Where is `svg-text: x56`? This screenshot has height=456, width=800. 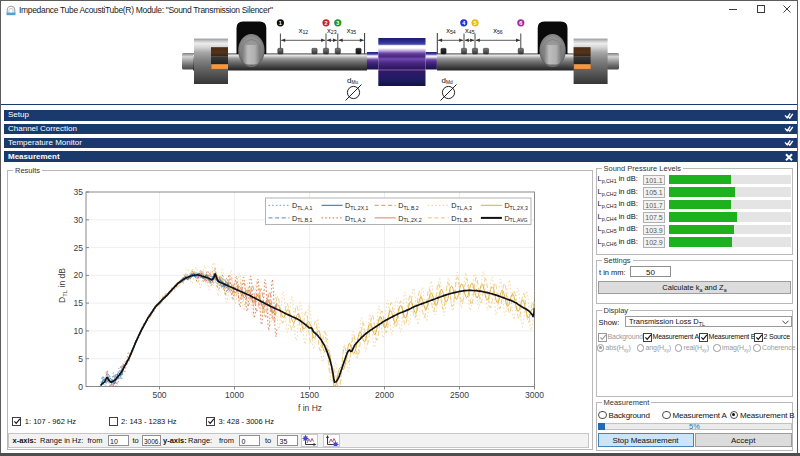 svg-text: x56 is located at coordinates (498, 31).